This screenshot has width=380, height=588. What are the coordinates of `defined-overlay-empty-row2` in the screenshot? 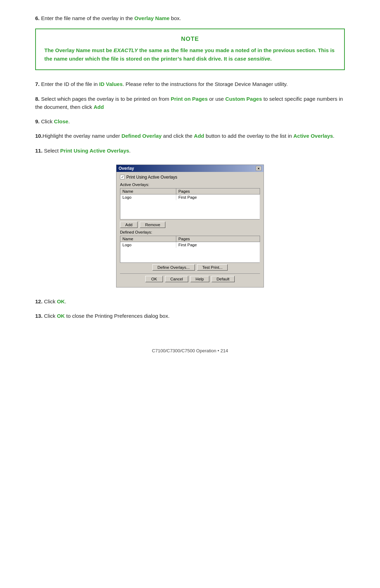 It's located at (190, 255).